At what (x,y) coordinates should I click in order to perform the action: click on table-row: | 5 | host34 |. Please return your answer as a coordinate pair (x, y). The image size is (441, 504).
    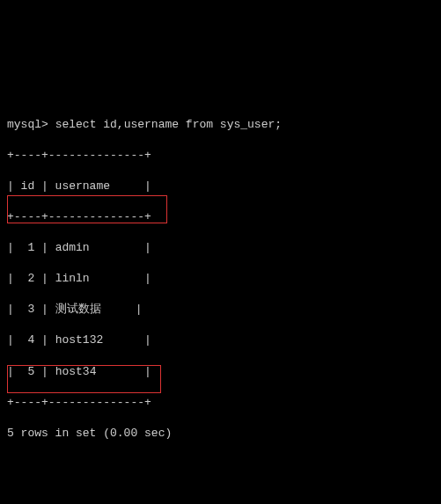
    Looking at the image, I should click on (224, 372).